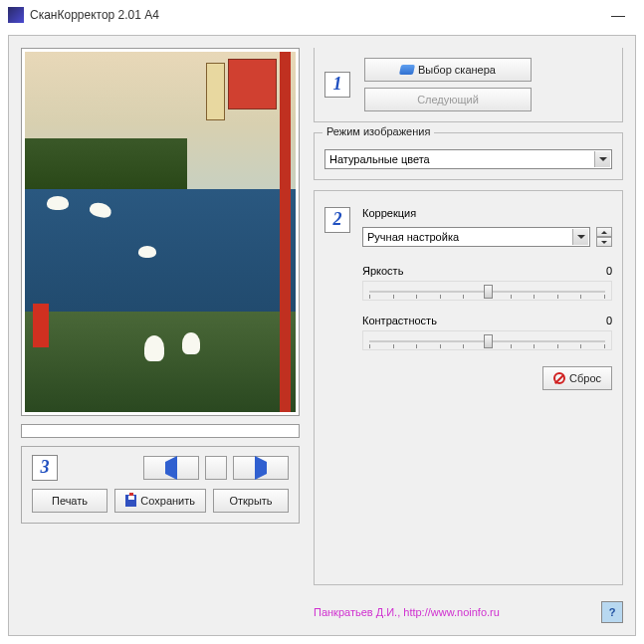 The height and width of the screenshot is (644, 644). I want to click on window-controls: —, so click(620, 15).